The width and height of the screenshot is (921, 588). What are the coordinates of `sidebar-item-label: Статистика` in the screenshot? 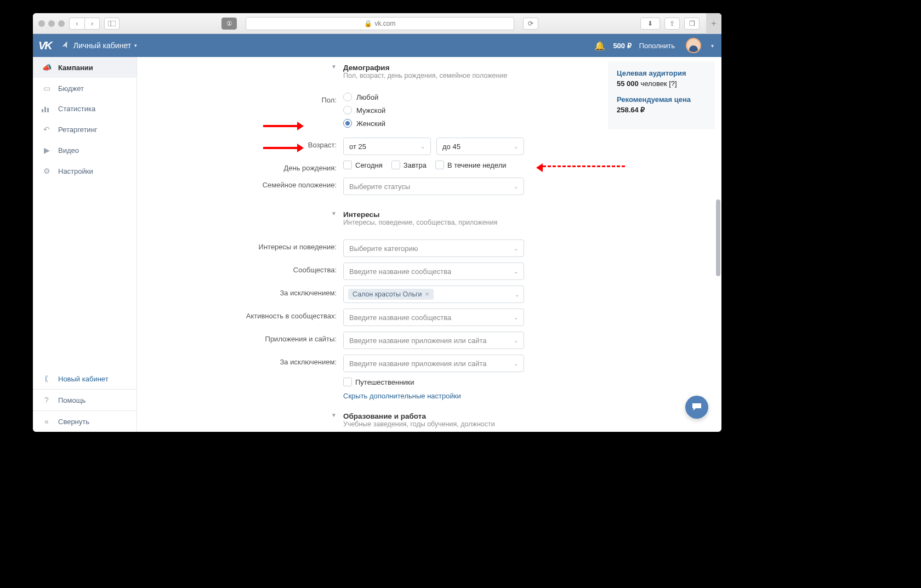 It's located at (77, 109).